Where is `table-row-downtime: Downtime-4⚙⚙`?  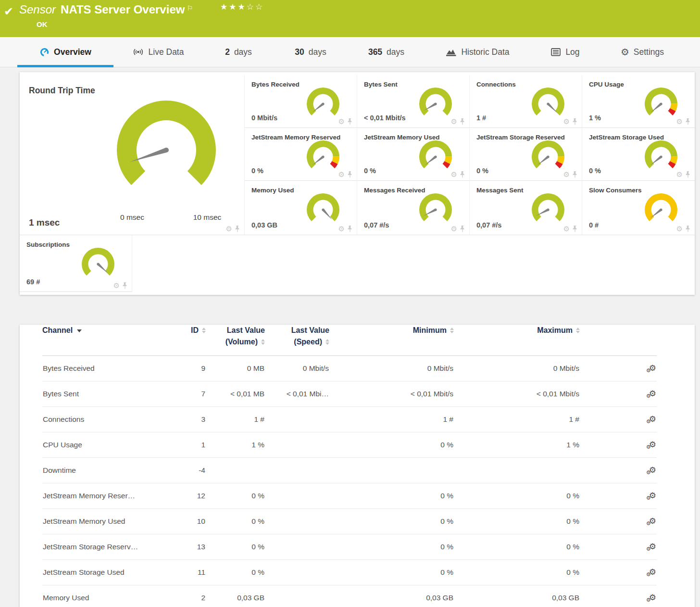
table-row-downtime: Downtime-4⚙⚙ is located at coordinates (350, 470).